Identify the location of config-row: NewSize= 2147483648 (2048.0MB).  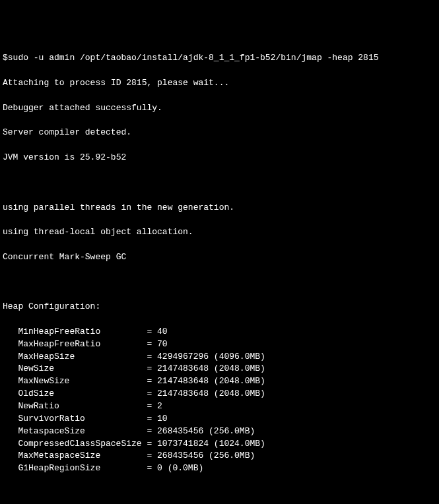
(219, 369).